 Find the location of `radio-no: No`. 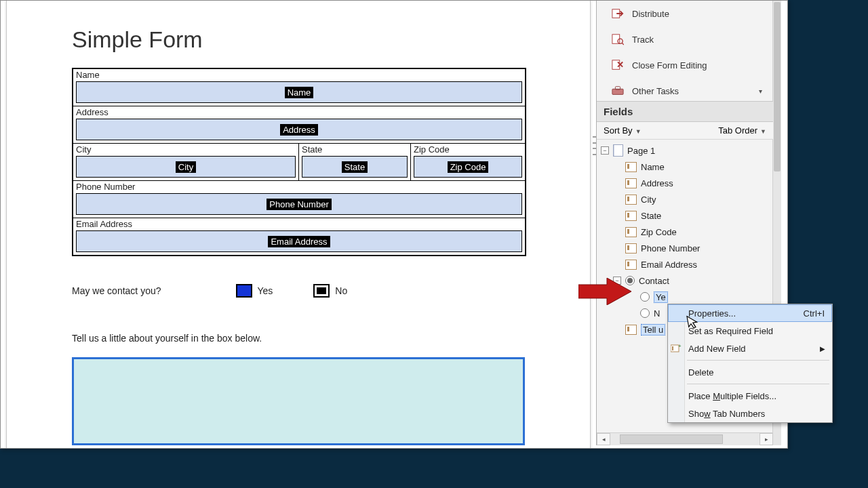

radio-no: No is located at coordinates (330, 291).